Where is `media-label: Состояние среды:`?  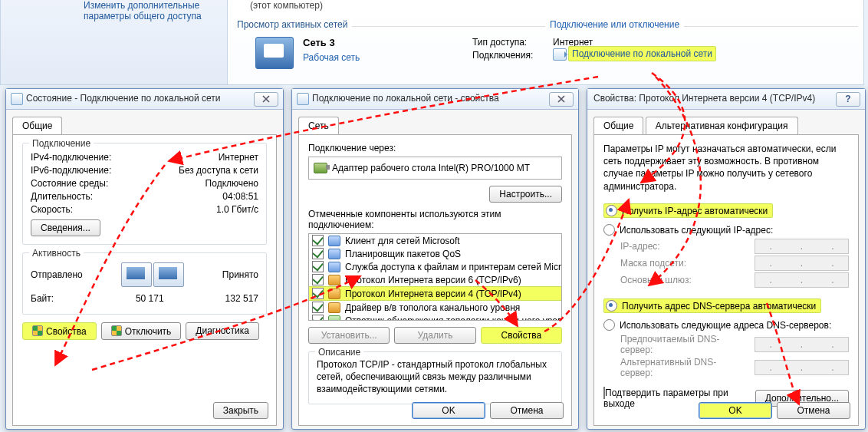 media-label: Состояние среды: is located at coordinates (69, 183).